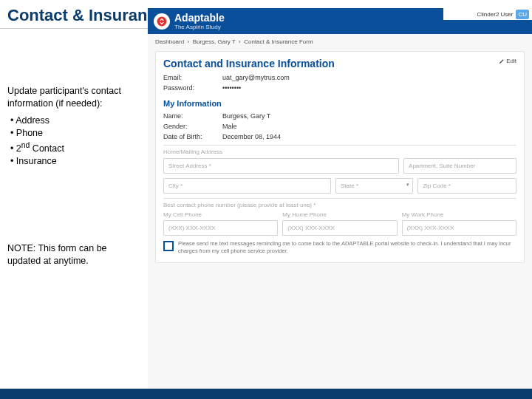 This screenshot has height=399, width=532. What do you see at coordinates (256, 78) in the screenshot?
I see `email-value: uat_gary@mytrus.com` at bounding box center [256, 78].